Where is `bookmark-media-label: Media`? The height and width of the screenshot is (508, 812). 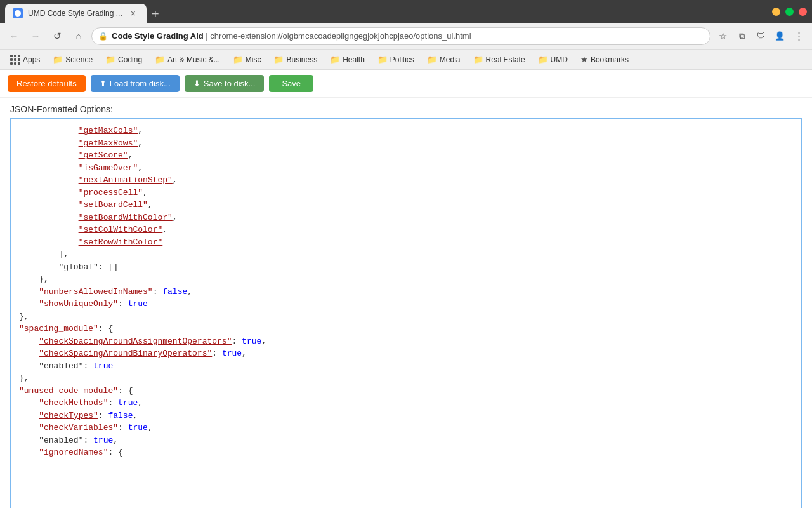
bookmark-media-label: Media is located at coordinates (450, 60).